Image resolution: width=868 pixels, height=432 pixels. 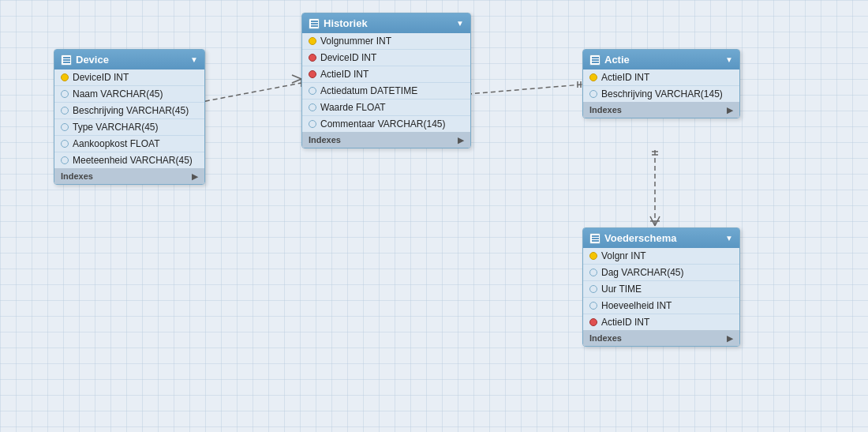 What do you see at coordinates (129, 77) in the screenshot?
I see `device-field-deviceid: DeviceID INT` at bounding box center [129, 77].